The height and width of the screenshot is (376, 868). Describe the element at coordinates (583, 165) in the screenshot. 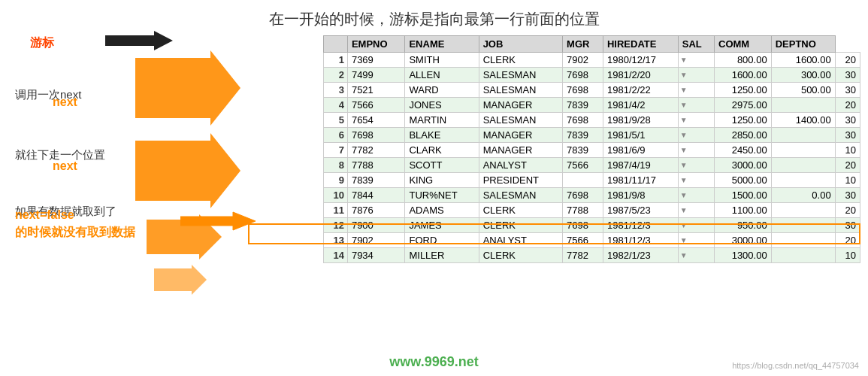

I see `cell-mgr: 7566` at that location.